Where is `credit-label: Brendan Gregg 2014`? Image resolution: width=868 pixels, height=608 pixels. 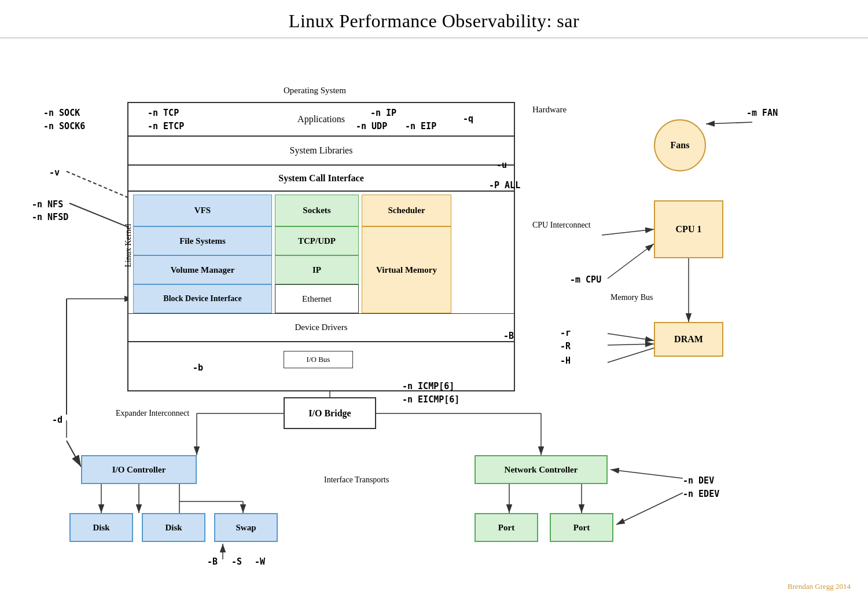
credit-label: Brendan Gregg 2014 is located at coordinates (819, 587).